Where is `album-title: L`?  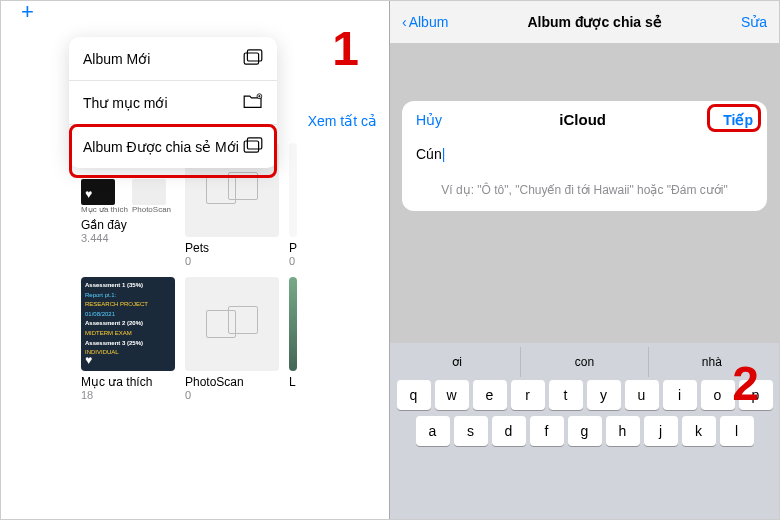 album-title: L is located at coordinates (293, 382).